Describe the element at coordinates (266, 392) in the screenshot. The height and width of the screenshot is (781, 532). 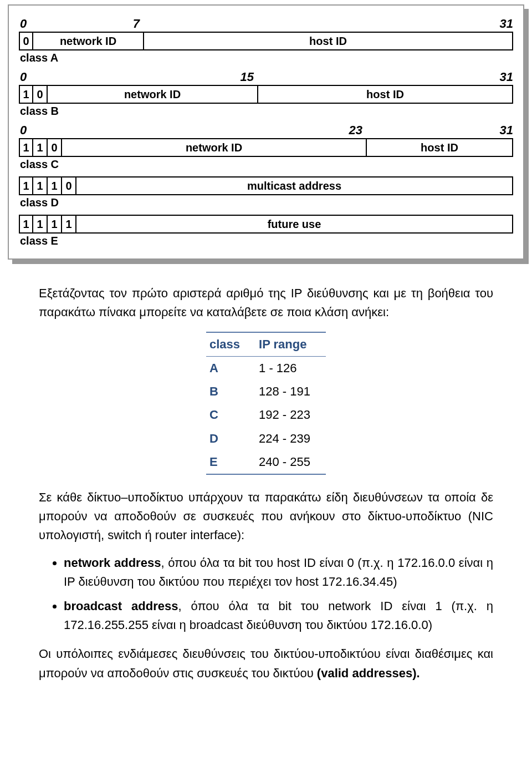
I see `table-row: B128 - 191` at that location.